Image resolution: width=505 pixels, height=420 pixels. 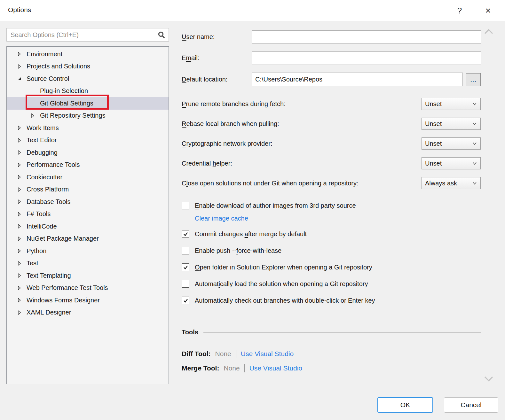 What do you see at coordinates (88, 300) in the screenshot?
I see `tree-item: Windows Forms Designer` at bounding box center [88, 300].